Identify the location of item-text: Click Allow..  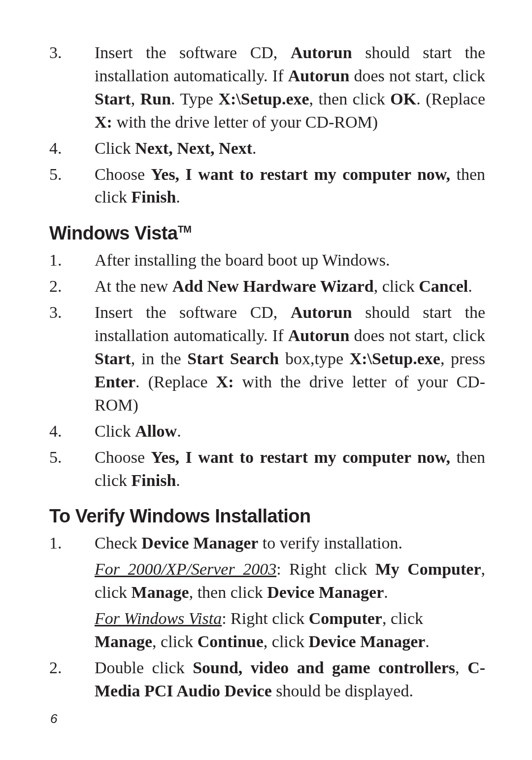
(290, 432).